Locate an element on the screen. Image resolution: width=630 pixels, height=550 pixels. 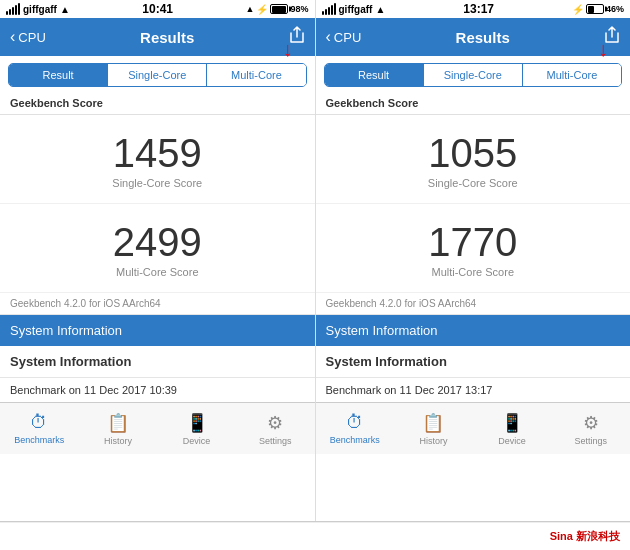
wifi-icon-right: ▲ is located at coordinates (380, 10).